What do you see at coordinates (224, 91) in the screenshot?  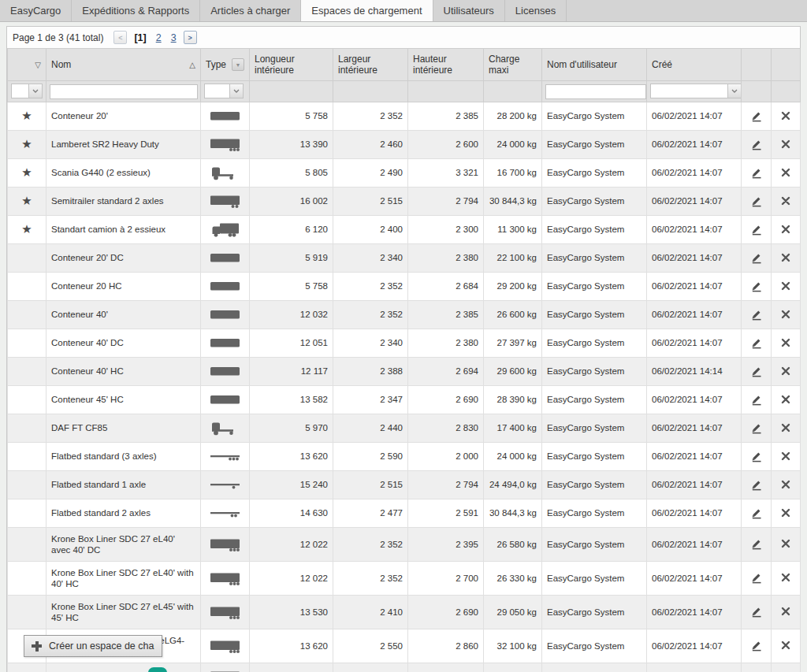 I see `type-filter-combo` at bounding box center [224, 91].